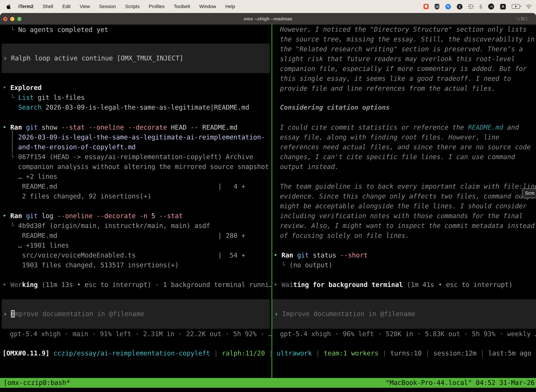  Describe the element at coordinates (503, 7) in the screenshot. I see `keyboard-app-icon: A` at that location.